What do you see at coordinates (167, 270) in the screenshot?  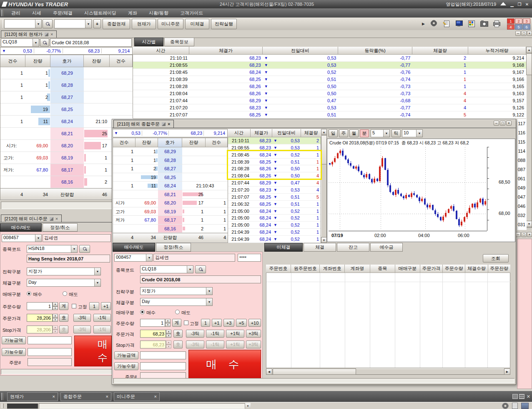 I see `popup-code-combo: CLQ18▼` at bounding box center [167, 270].